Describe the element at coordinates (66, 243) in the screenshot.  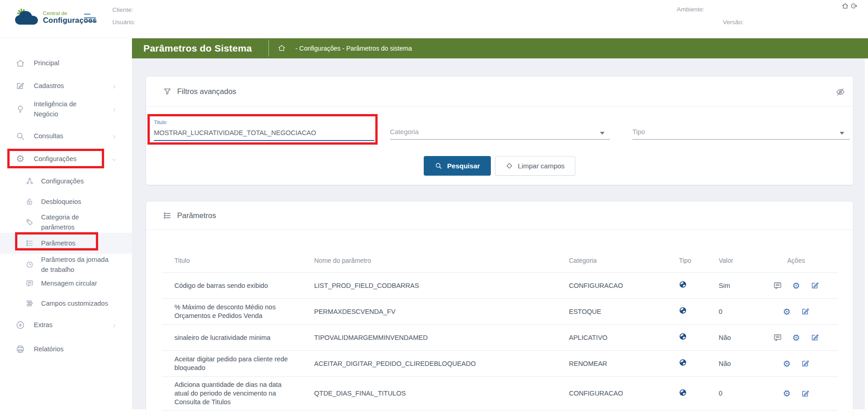
I see `sidebar-item-parametros: Parâmetros` at that location.